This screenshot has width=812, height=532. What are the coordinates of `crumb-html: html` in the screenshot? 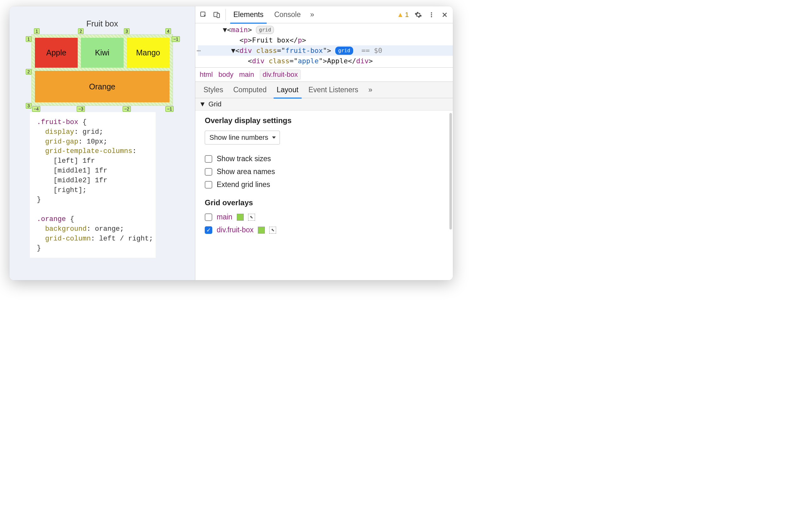 It's located at (206, 74).